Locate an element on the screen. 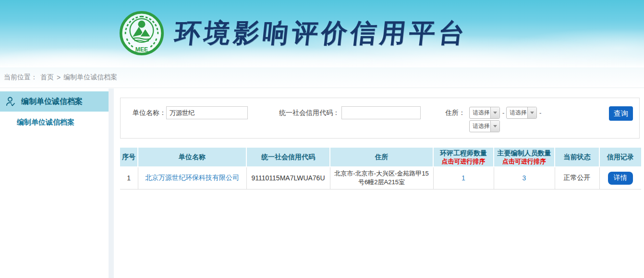 Image resolution: width=644 pixels, height=278 pixels. query-button: 查询 is located at coordinates (621, 114).